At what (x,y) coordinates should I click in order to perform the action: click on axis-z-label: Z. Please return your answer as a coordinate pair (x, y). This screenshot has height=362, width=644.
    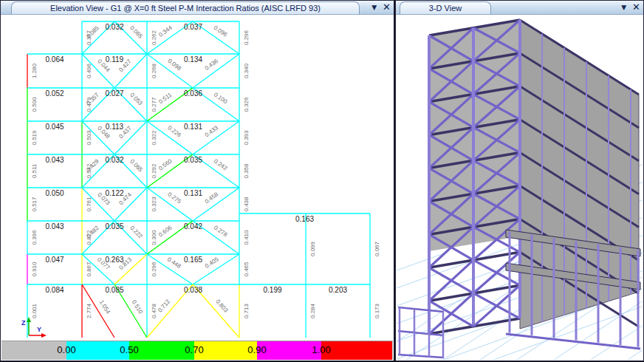
    Looking at the image, I should click on (24, 323).